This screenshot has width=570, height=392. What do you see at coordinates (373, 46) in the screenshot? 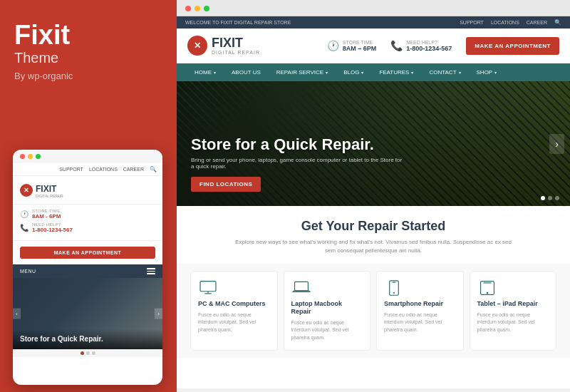
I see `site-header: ✕ FIXIT DIGITAL REPAIR 🕐 STORE TIME 8AM …` at bounding box center [373, 46].